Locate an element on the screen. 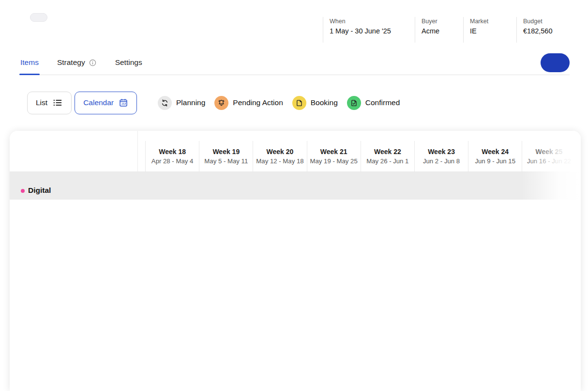  add-new-item-button is located at coordinates (555, 63).